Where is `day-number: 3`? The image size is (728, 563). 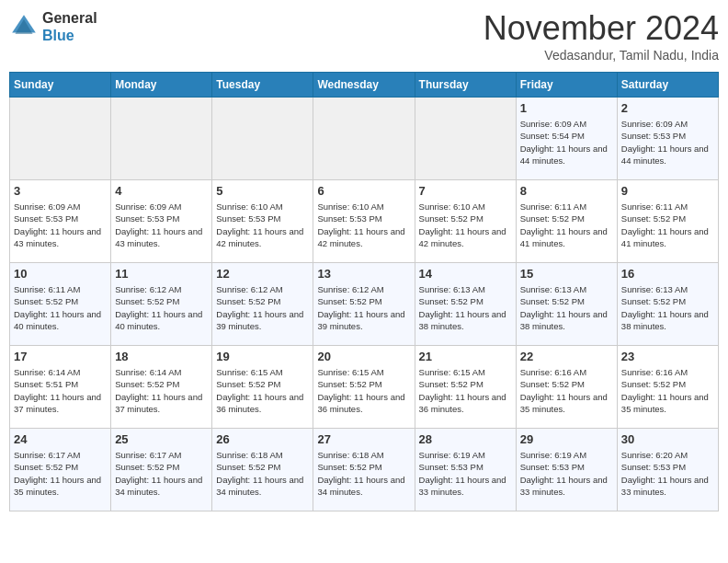 day-number: 3 is located at coordinates (61, 191).